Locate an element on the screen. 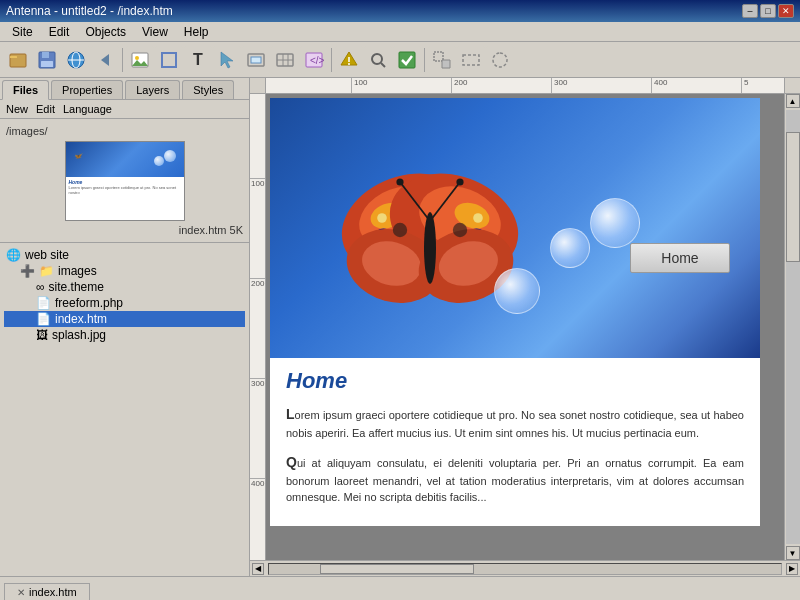 Image resolution: width=800 pixels, height=600 pixels. tree-freeform-php: 📄 freeform.php is located at coordinates (124, 303).